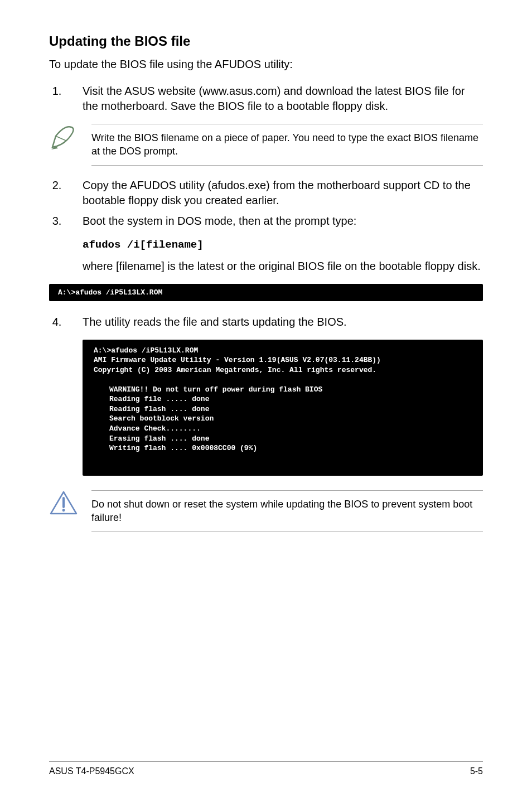 This screenshot has width=532, height=802. Describe the element at coordinates (235, 370) in the screenshot. I see `t2-l3: Copyright (C) 2003 American Megatrends, …` at that location.